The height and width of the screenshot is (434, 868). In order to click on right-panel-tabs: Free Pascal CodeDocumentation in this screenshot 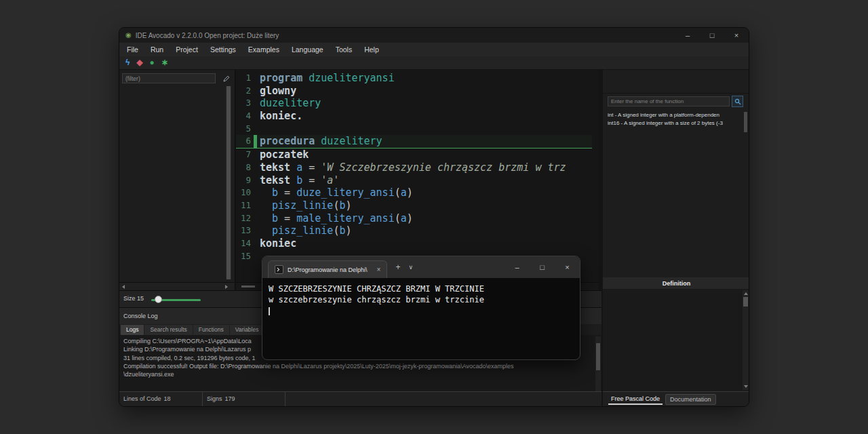, I will do `click(676, 399)`.